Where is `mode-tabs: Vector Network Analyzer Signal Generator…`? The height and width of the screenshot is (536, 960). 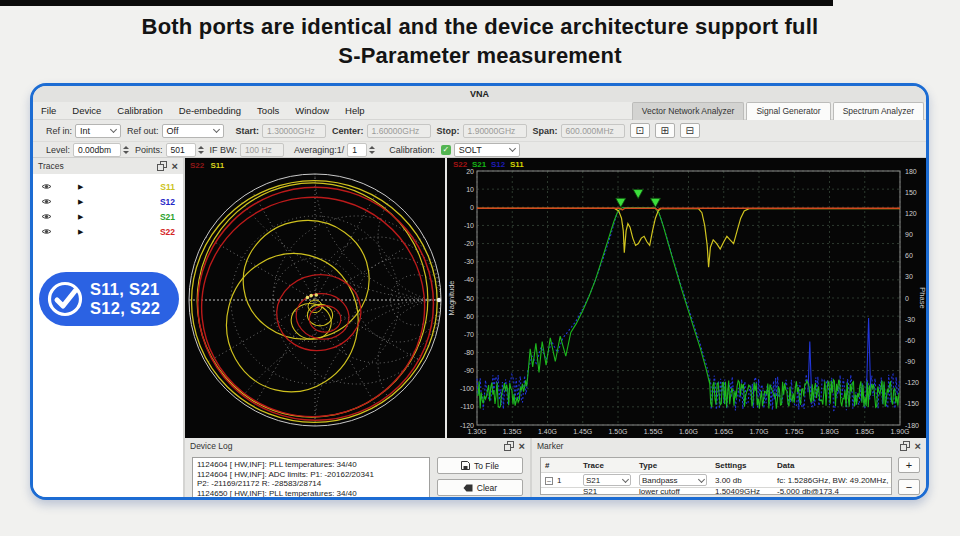
mode-tabs: Vector Network Analyzer Signal Generator… is located at coordinates (777, 111).